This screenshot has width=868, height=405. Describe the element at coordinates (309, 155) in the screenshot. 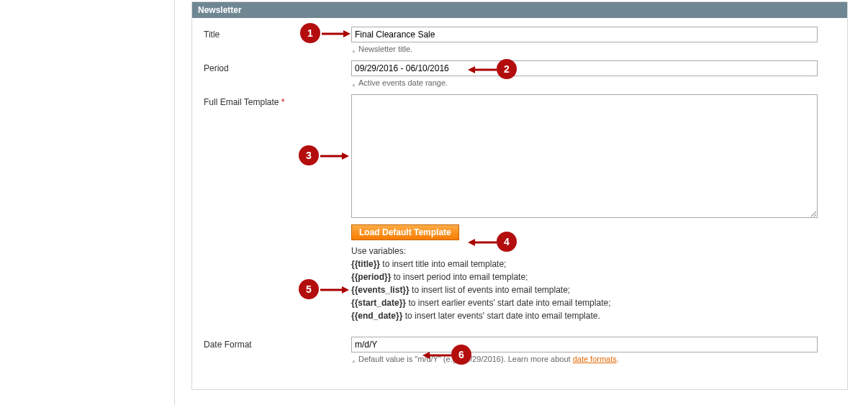

I see `annotation-badge-3: 3` at that location.